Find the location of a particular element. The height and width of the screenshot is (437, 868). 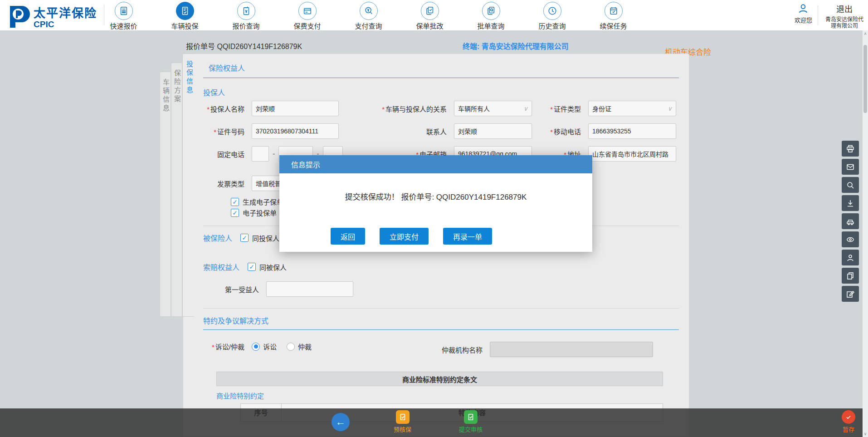

cpic-logo-icon is located at coordinates (18, 17).